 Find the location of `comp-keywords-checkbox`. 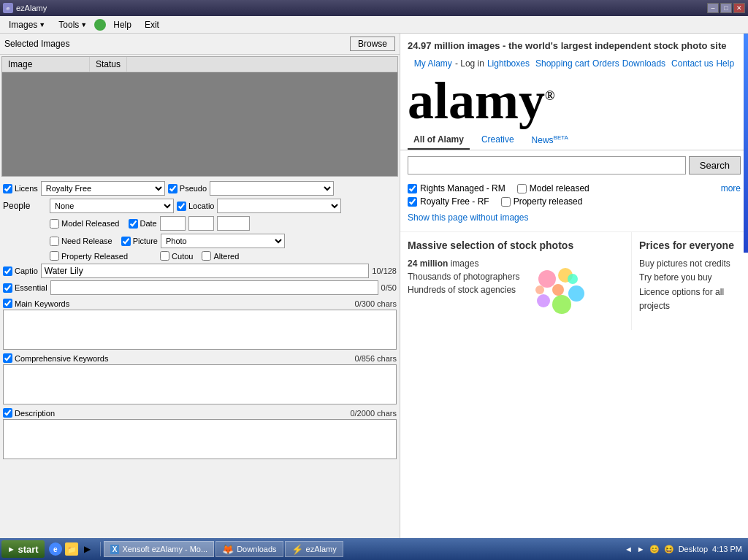

comp-keywords-checkbox is located at coordinates (7, 358).